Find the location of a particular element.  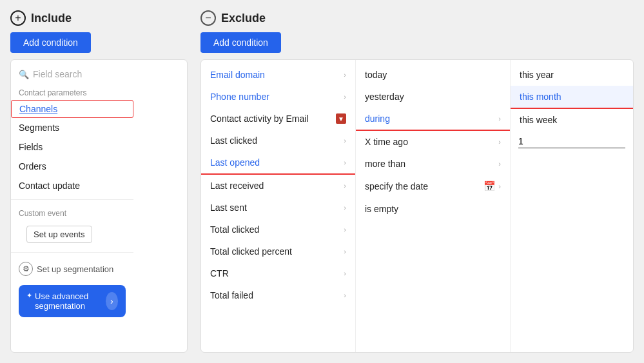

option-specify-date: specify the date 📅 › is located at coordinates (433, 186).